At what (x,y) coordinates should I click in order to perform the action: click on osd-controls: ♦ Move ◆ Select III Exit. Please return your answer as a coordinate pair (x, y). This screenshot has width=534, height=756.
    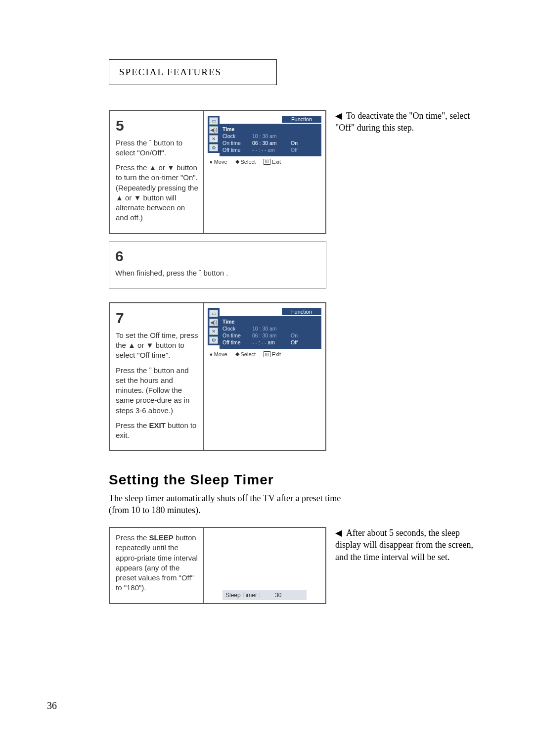
    Looking at the image, I should click on (265, 161).